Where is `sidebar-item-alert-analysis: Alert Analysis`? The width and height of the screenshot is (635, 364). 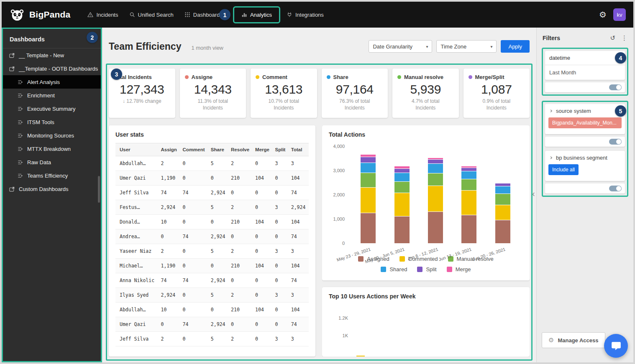 sidebar-item-alert-analysis: Alert Analysis is located at coordinates (52, 82).